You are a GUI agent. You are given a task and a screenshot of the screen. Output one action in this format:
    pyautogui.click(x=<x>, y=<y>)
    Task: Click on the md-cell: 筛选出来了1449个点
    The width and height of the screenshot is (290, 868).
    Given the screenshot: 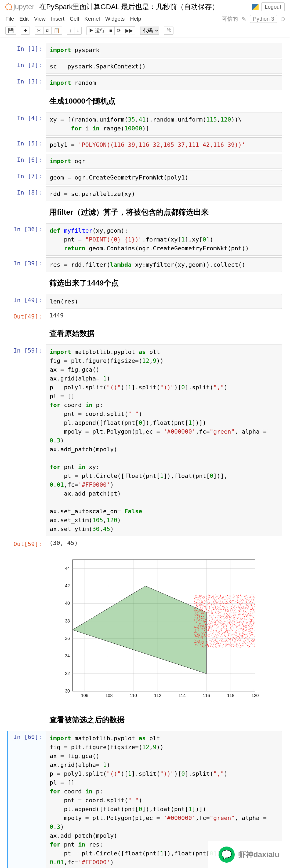 What is the action you would take?
    pyautogui.click(x=145, y=283)
    